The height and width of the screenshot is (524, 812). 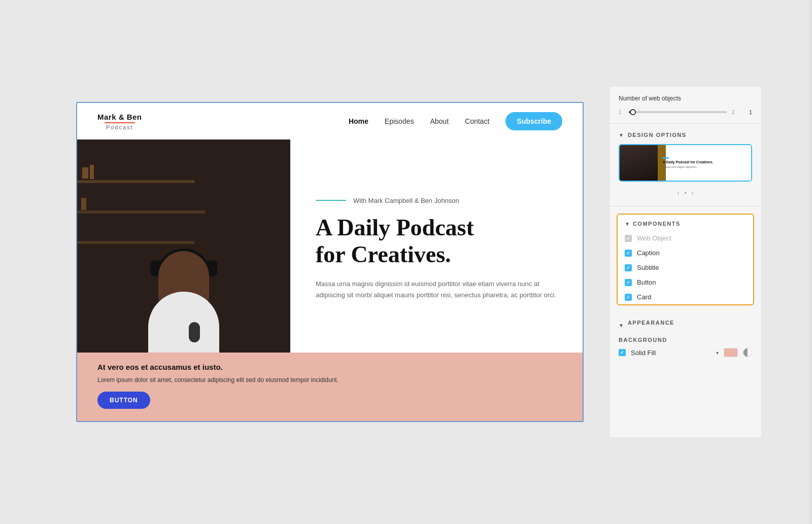 What do you see at coordinates (666, 158) in the screenshot?
I see `preview-teal-dot` at bounding box center [666, 158].